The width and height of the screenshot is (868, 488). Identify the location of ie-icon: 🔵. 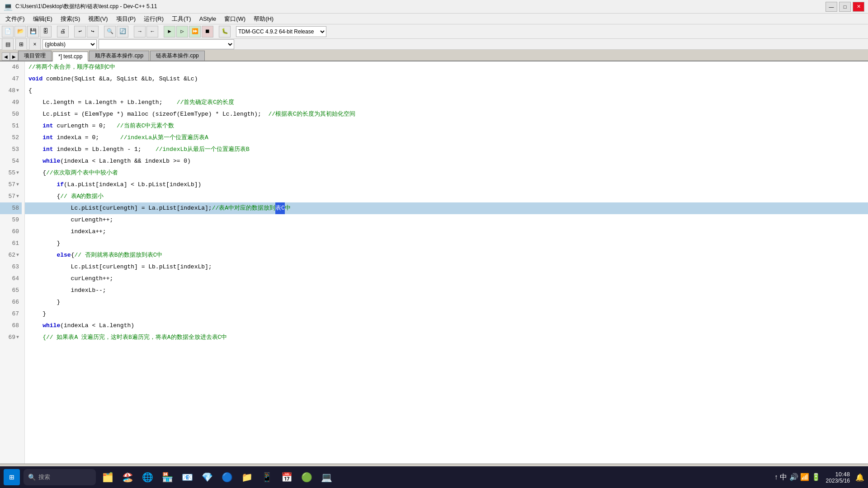
(227, 477).